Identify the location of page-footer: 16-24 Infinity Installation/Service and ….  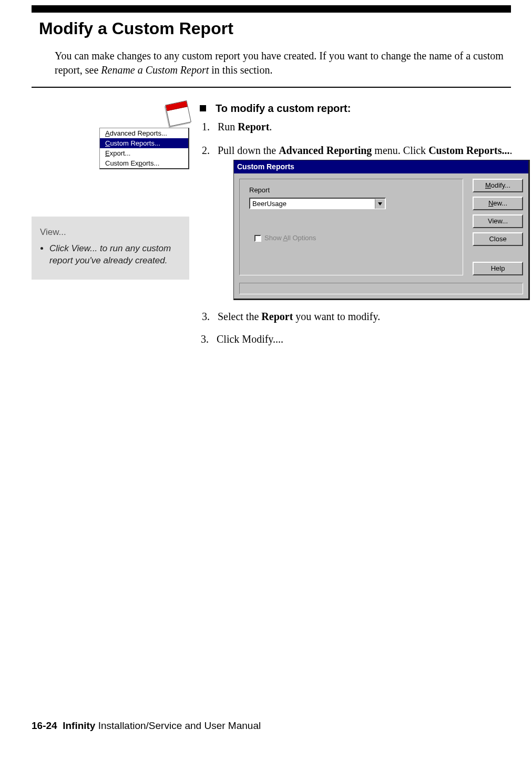
(146, 726).